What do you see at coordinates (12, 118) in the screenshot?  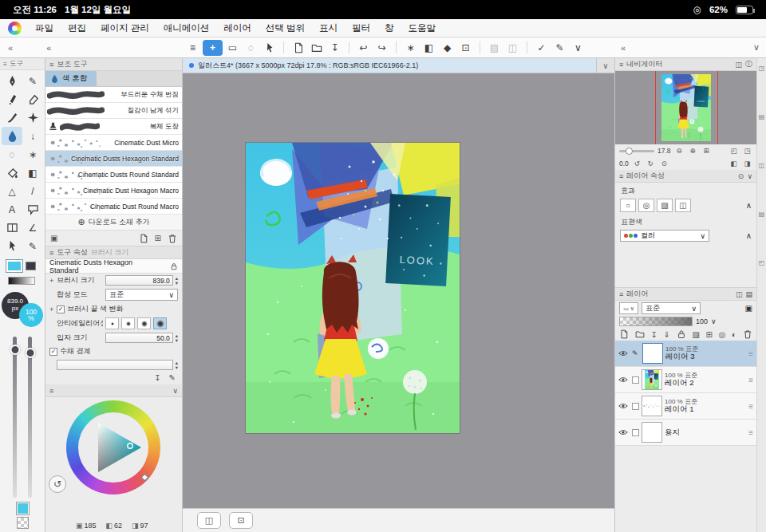 I see `brush-tool` at bounding box center [12, 118].